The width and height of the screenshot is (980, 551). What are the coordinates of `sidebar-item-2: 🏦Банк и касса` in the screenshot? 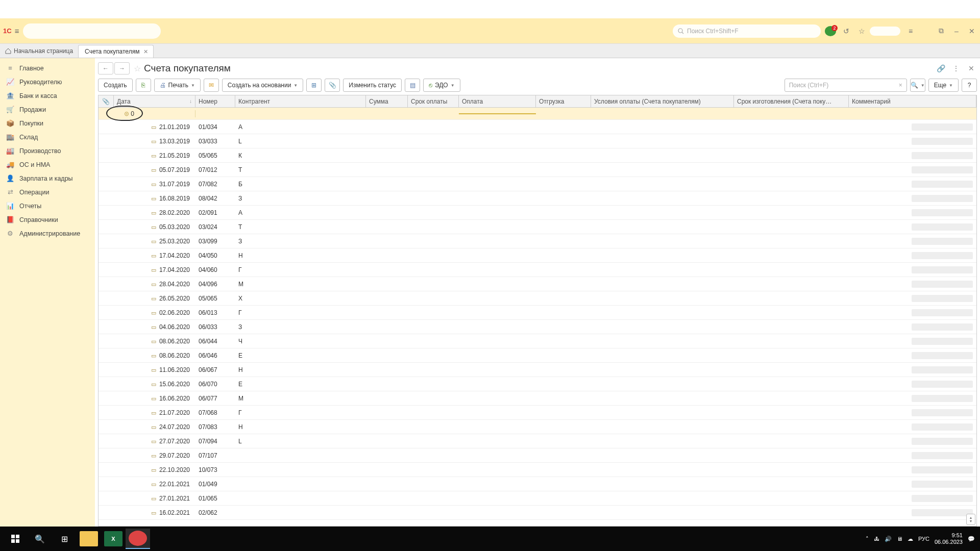 It's located at (47, 96).